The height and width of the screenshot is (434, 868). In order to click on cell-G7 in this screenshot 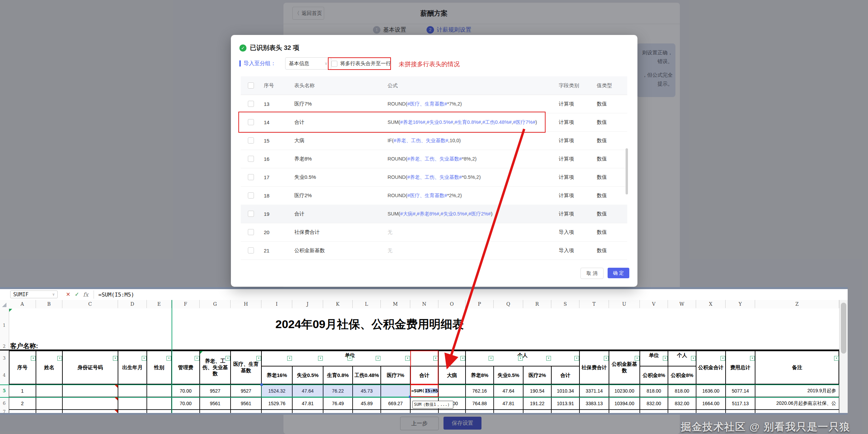, I will do `click(215, 411)`.